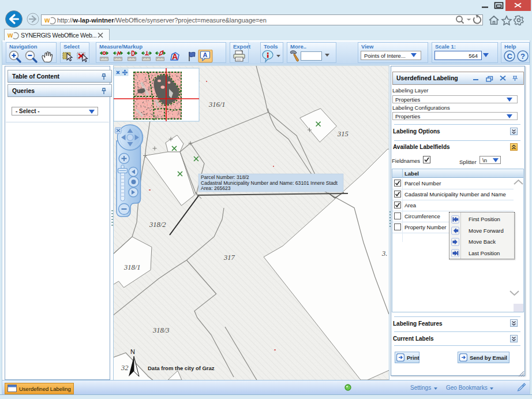  Describe the element at coordinates (269, 183) in the screenshot. I see `svg-text:Cadastral Municipality Number: Cadastral Municipality Number and Name: …` at that location.